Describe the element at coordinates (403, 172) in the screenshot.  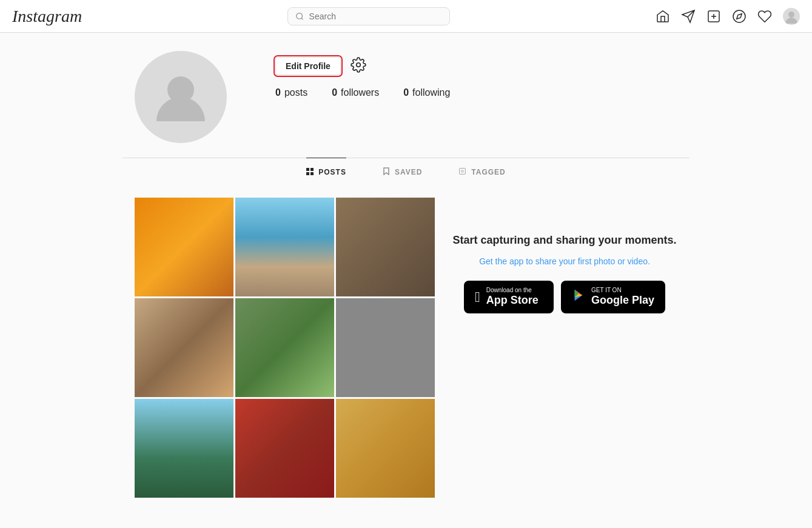
I see `tab-saved: SAVED` at that location.